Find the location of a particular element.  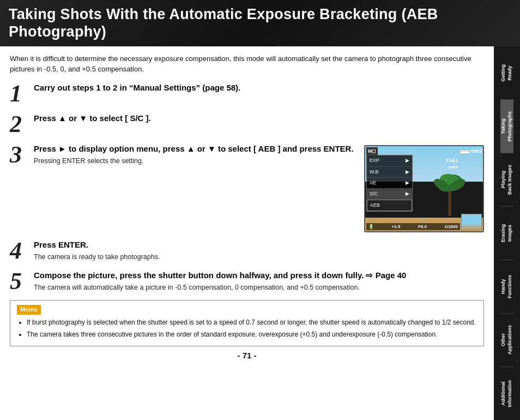

sidebar-item-taking-photographs: TakingPhotographs is located at coordinates (507, 127).